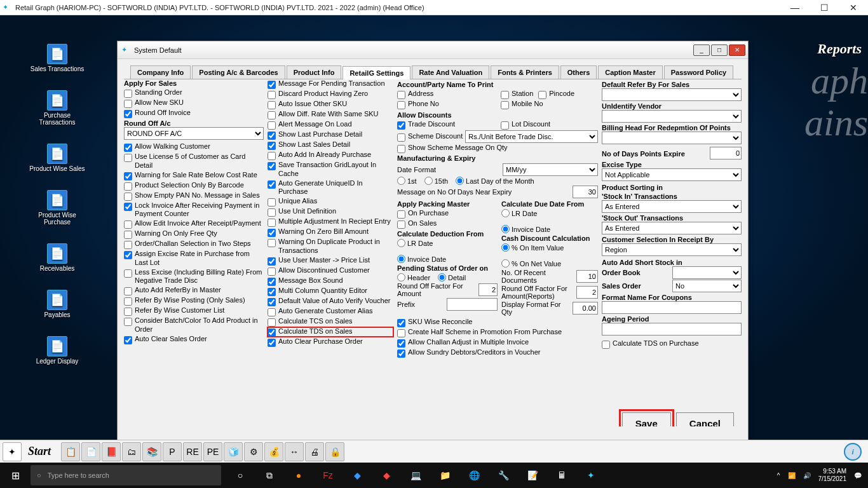 This screenshot has height=488, width=868. Describe the element at coordinates (272, 184) in the screenshot. I see `auto-generate-uniqueid-in-purchase-checkbox` at that location.